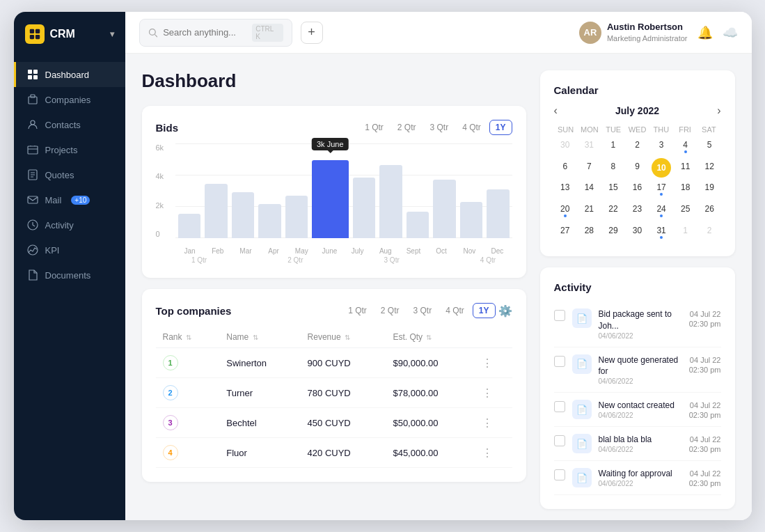 This screenshot has height=532, width=765. What do you see at coordinates (633, 33) in the screenshot?
I see `user-info: AR Austin Robertson Marketing Administra…` at bounding box center [633, 33].